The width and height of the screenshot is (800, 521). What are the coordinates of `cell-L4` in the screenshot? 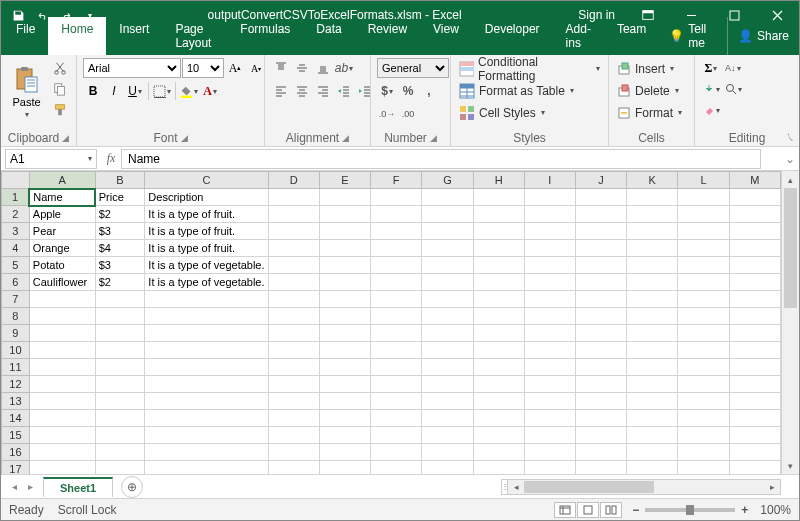 It's located at (704, 248).